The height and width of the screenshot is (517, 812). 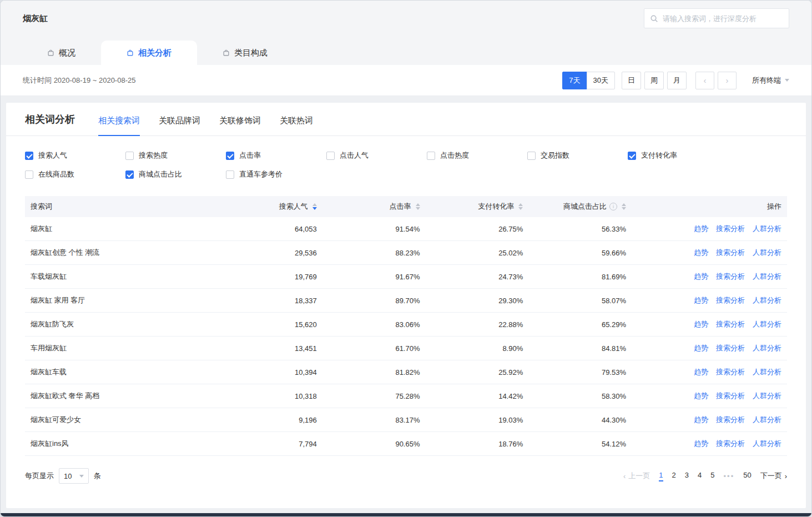 What do you see at coordinates (406, 18) in the screenshot?
I see `page-header: 烟灰缸` at bounding box center [406, 18].